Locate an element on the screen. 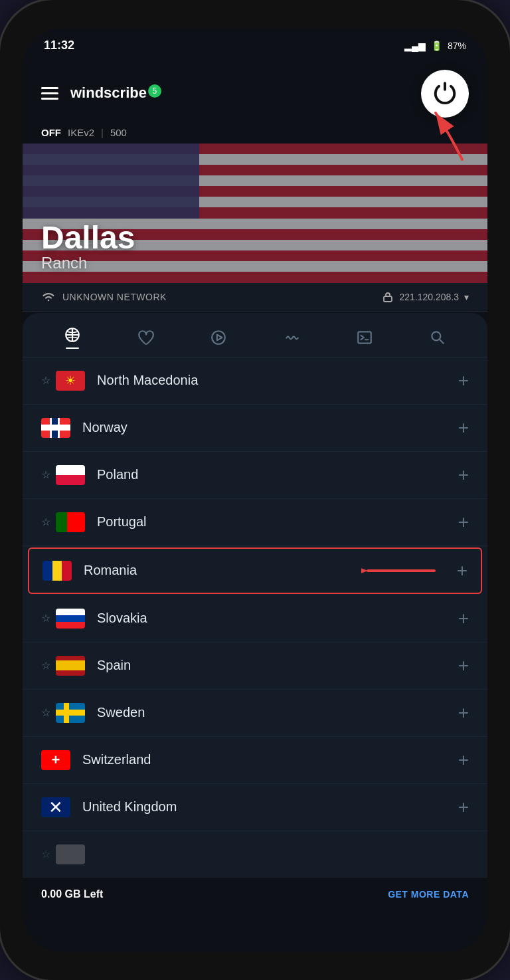 The height and width of the screenshot is (980, 510). logo: windscribe5 is located at coordinates (116, 93).